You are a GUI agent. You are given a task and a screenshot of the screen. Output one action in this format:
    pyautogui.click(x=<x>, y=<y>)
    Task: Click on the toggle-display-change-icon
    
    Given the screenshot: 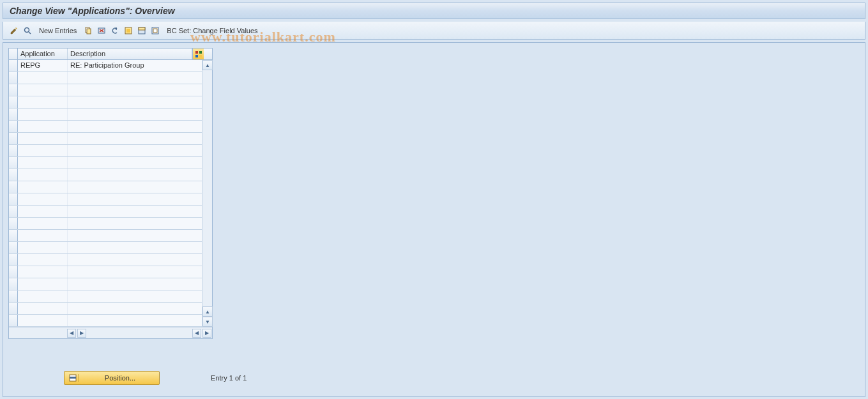 What is the action you would take?
    pyautogui.click(x=14, y=31)
    